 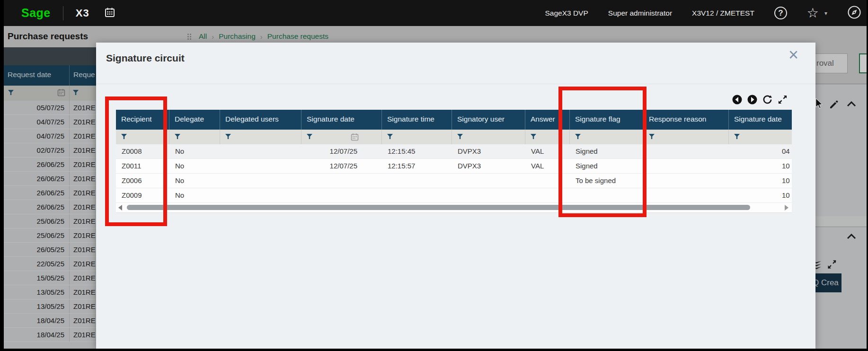 What do you see at coordinates (454, 181) in the screenshot?
I see `table-row: Z0006NoTo be signed10` at bounding box center [454, 181].